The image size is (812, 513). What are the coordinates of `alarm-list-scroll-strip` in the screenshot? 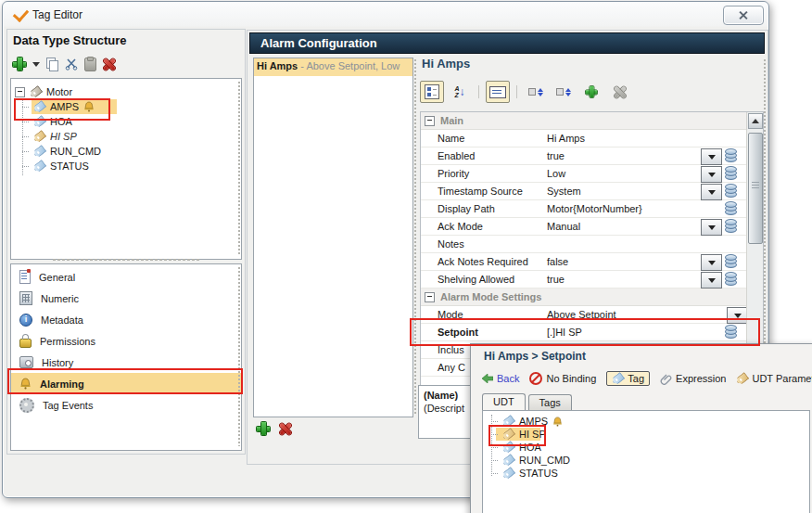 It's located at (415, 237).